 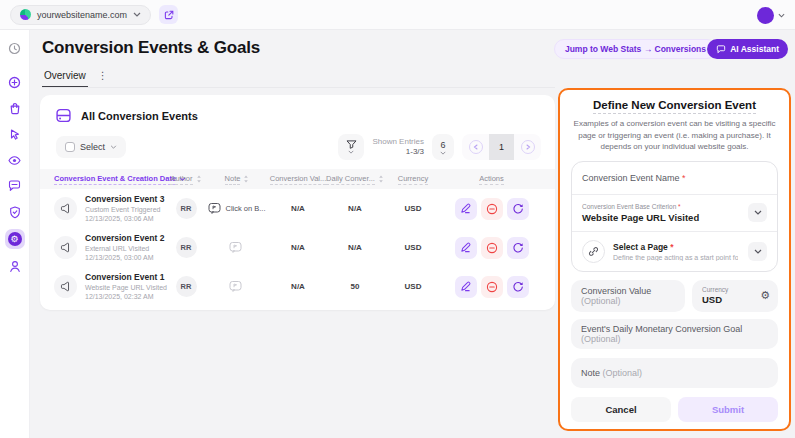 What do you see at coordinates (492, 248) in the screenshot?
I see `minus-circle-icon` at bounding box center [492, 248].